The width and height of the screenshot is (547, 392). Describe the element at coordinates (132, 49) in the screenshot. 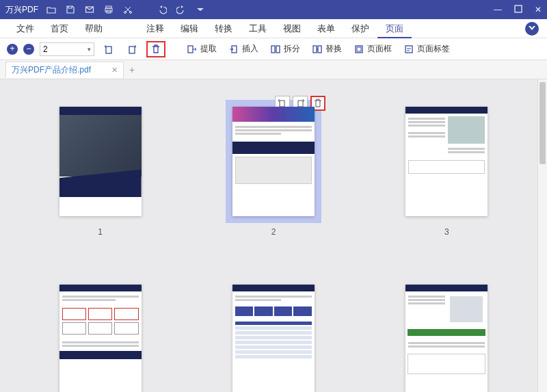

I see `rotate-right-icon` at that location.